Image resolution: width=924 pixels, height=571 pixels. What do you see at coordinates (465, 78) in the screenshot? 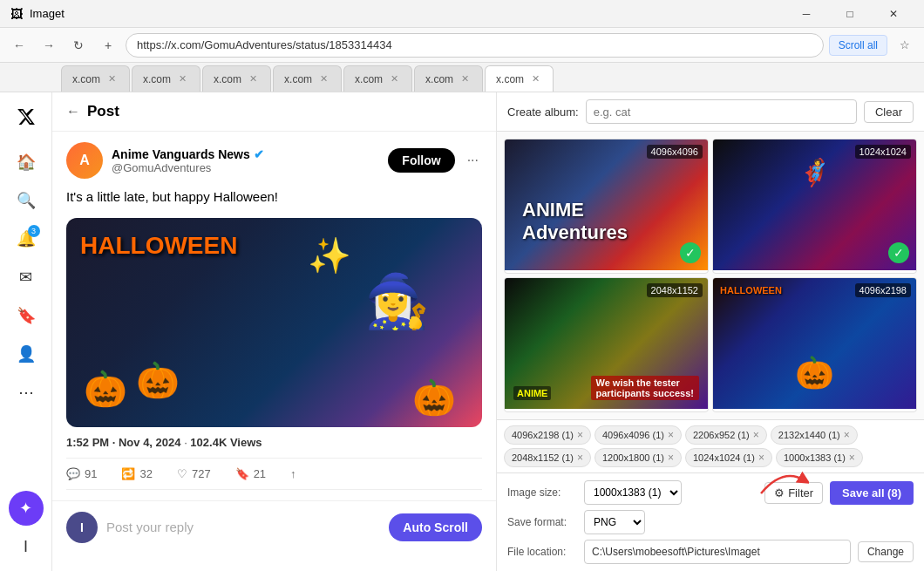
I see `tab-6-close: ✕` at bounding box center [465, 78].